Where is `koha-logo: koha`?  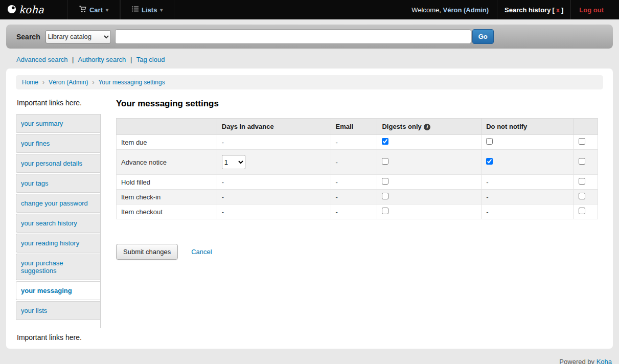 koha-logo: koha is located at coordinates (26, 10).